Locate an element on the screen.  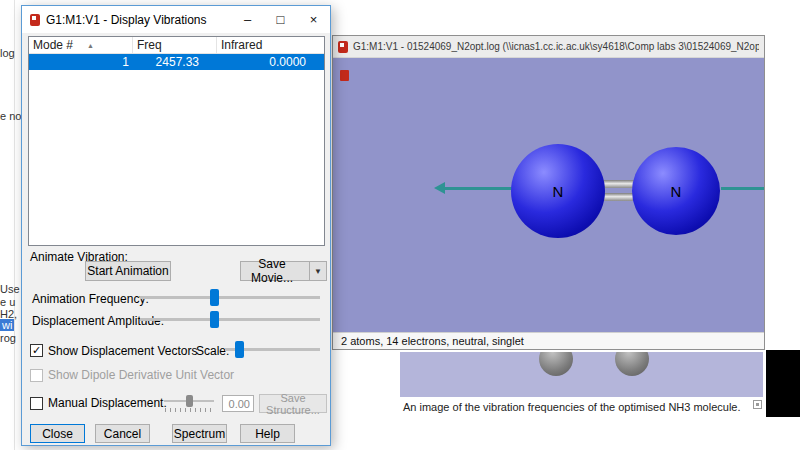
cell-mode: 1 is located at coordinates (81, 62).